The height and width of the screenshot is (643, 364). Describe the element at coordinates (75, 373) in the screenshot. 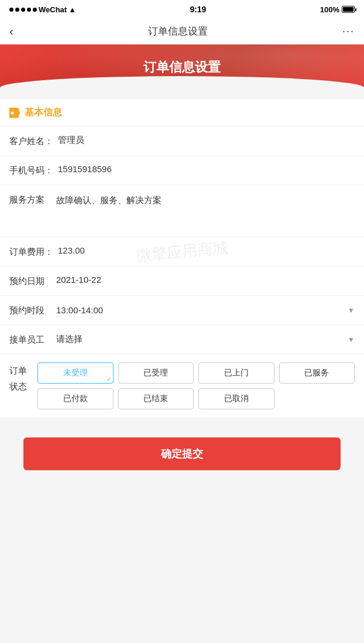

I see `status-btn-pending: 未受理` at that location.